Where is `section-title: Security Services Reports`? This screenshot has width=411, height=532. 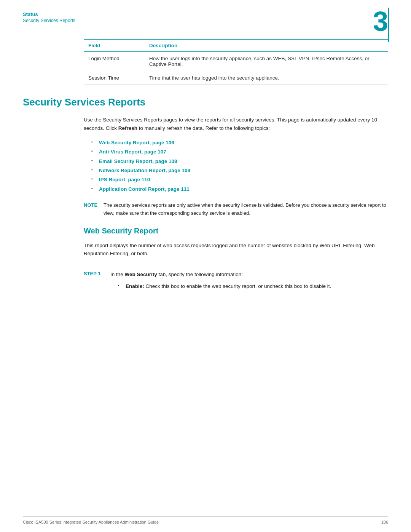 section-title: Security Services Reports is located at coordinates (206, 102).